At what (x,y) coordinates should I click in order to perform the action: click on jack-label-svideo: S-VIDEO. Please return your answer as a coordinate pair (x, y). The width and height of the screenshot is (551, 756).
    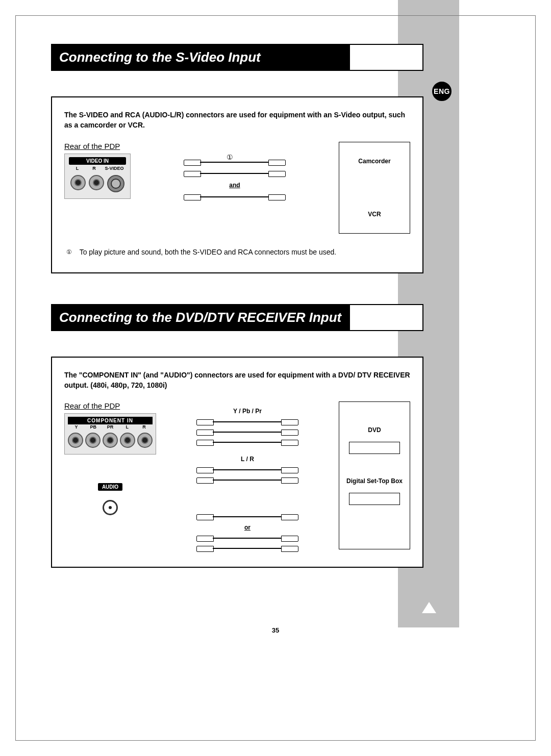
    Looking at the image, I should click on (114, 168).